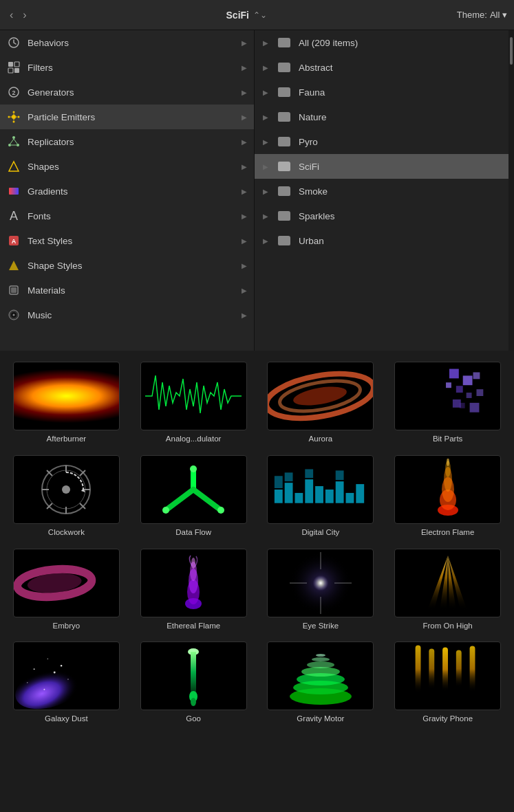 The width and height of the screenshot is (514, 812). What do you see at coordinates (447, 403) in the screenshot?
I see `grid-item-bit-parts: Bit Parts` at bounding box center [447, 403].